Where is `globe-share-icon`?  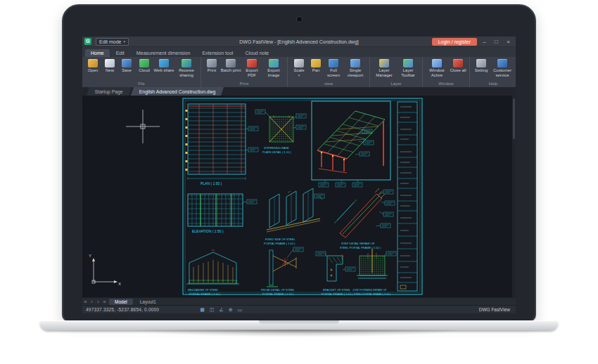 globe-share-icon is located at coordinates (164, 63).